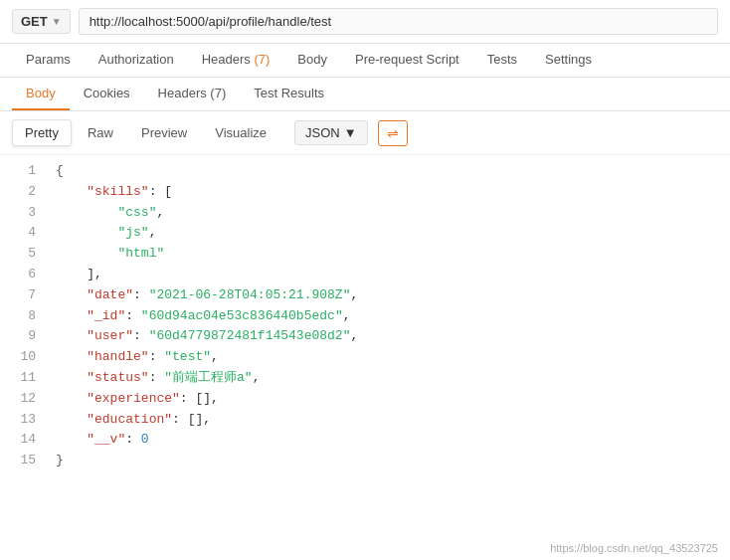 This screenshot has width=730, height=560. I want to click on tab-prerequest: Pre-request Script, so click(408, 60).